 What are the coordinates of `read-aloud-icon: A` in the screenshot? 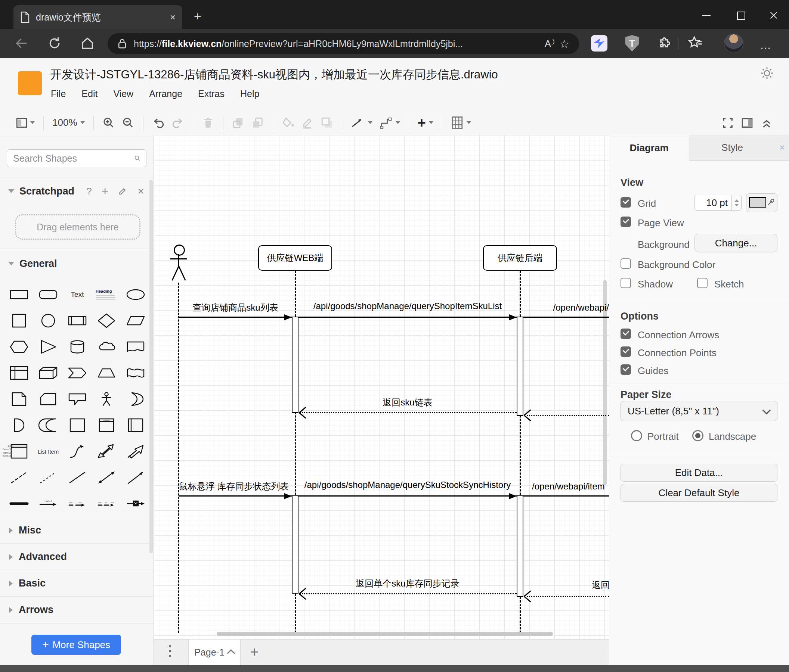 It's located at (548, 44).